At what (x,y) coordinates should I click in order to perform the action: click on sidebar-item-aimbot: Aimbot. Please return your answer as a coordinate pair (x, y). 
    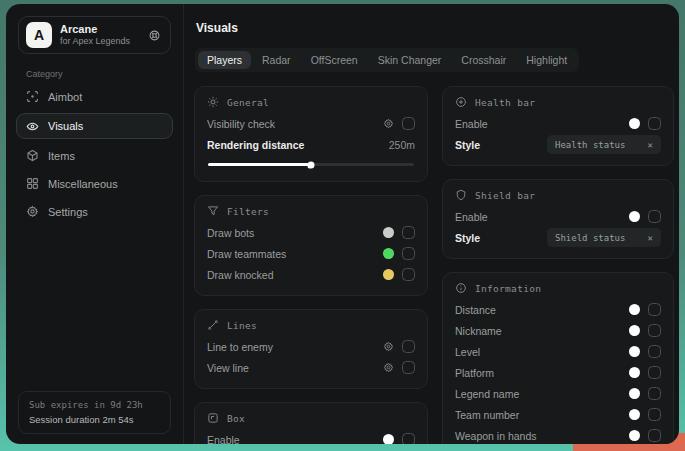
    Looking at the image, I should click on (94, 96).